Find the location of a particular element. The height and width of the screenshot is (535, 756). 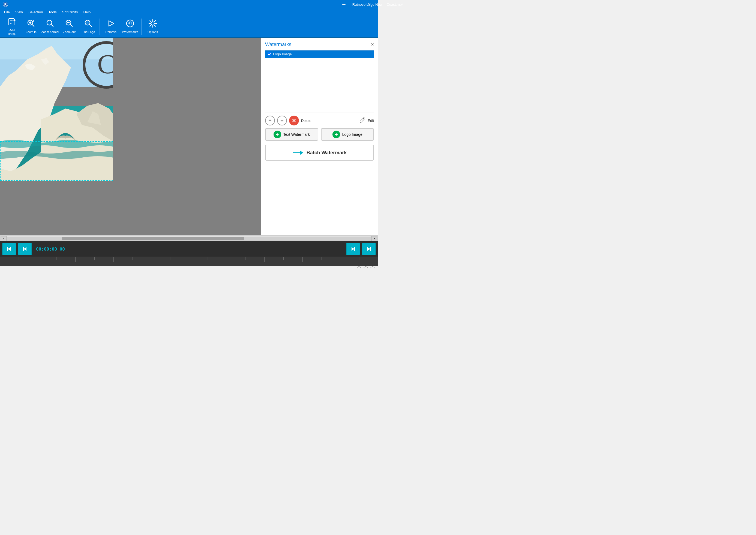

facebook-icon is located at coordinates (359, 267).